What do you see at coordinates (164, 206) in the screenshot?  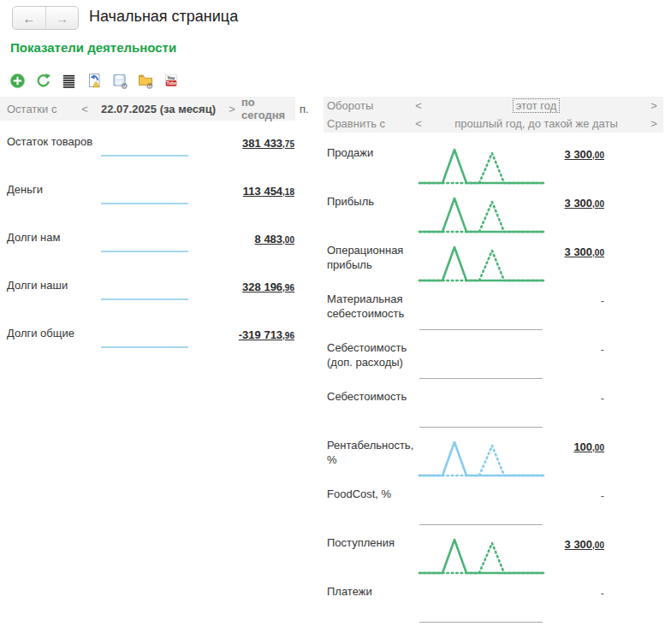 I see `indicator-row: Деньги 113 454,18` at bounding box center [164, 206].